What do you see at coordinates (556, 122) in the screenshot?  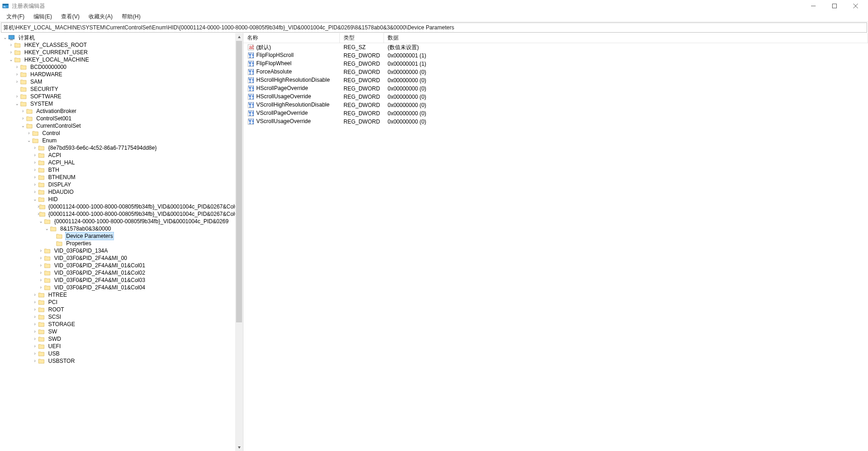 I see `value-row: 011110VScrollUsageOverrideREG_DWORD0x000…` at bounding box center [556, 122].